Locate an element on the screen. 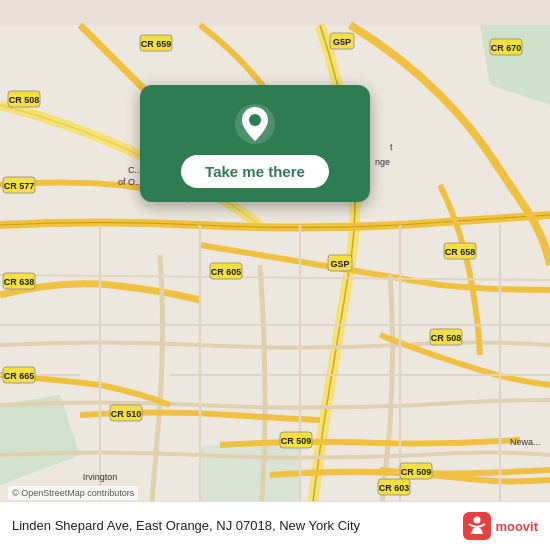 This screenshot has height=550, width=550. svg-text: G5P is located at coordinates (342, 42).